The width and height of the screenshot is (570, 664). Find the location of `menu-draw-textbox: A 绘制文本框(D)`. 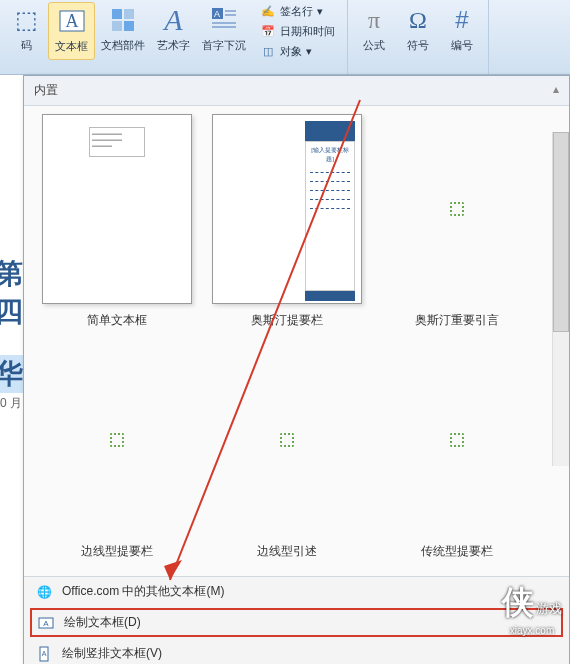

menu-draw-textbox: A 绘制文本框(D) is located at coordinates (296, 622).